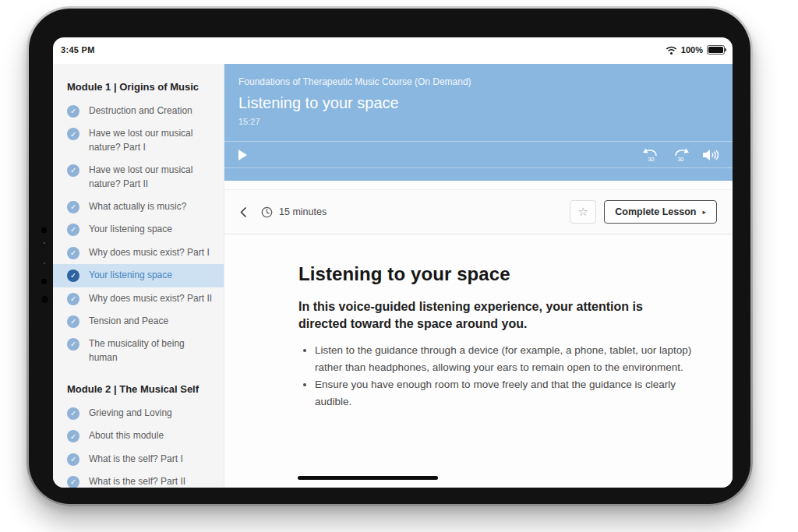  What do you see at coordinates (704, 212) in the screenshot?
I see `caret-right-icon: ▸` at bounding box center [704, 212].